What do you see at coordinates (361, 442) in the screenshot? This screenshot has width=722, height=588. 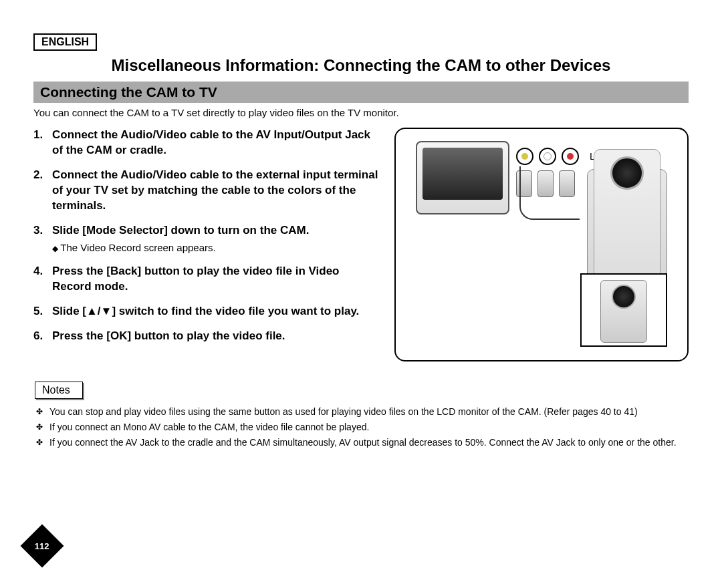 I see `note-item: If you connect the AV Jack to the cradle…` at bounding box center [361, 442].